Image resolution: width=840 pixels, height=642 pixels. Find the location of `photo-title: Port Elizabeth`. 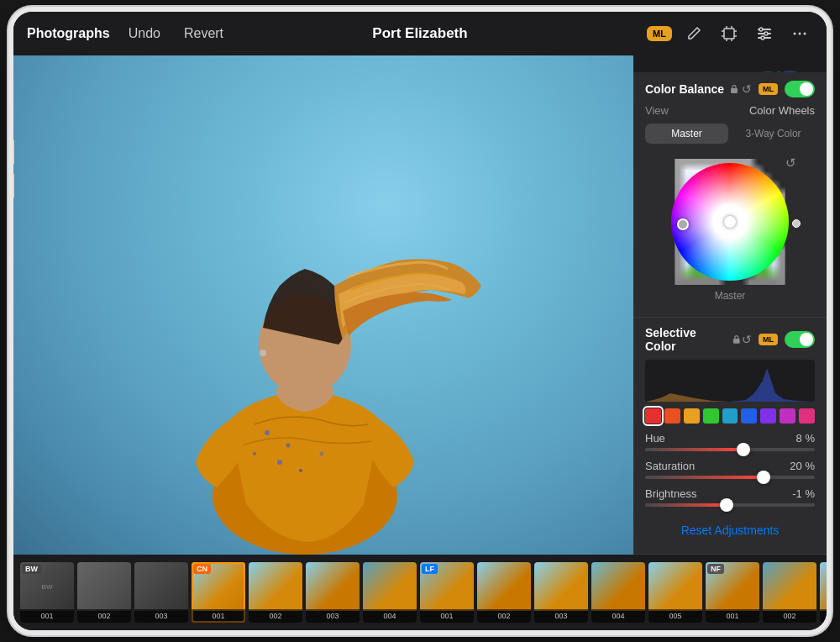

photo-title: Port Elizabeth is located at coordinates (420, 34).